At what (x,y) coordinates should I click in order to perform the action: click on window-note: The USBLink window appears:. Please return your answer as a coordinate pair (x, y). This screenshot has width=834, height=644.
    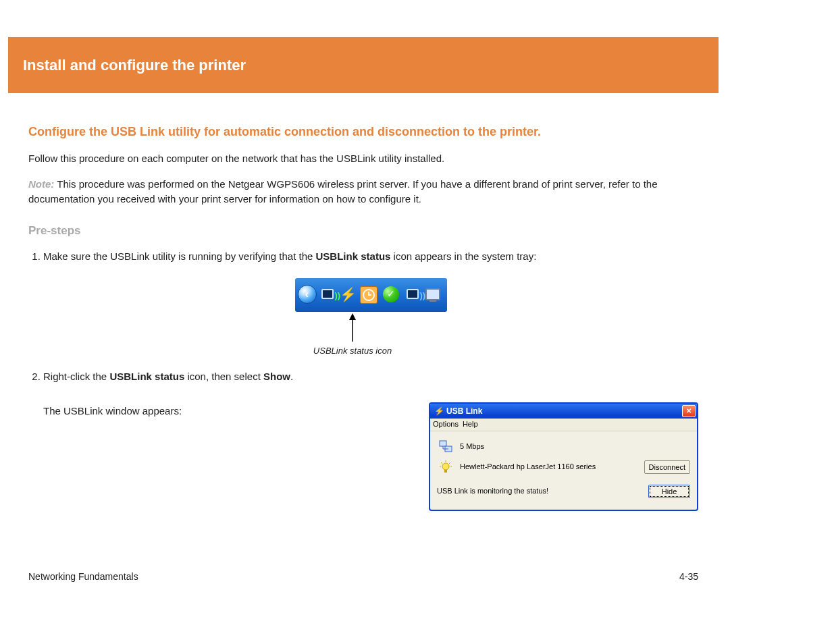
    Looking at the image, I should click on (236, 410).